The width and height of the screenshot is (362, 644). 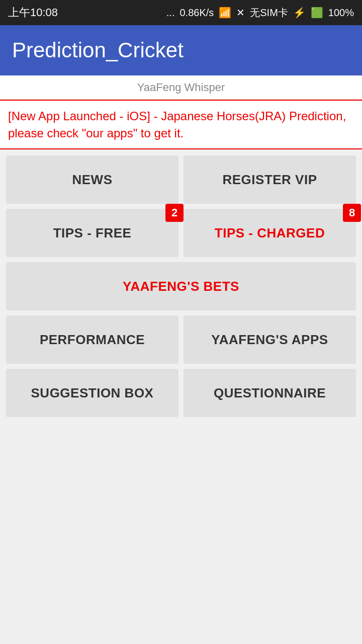 I want to click on yaafeng-bets-button: YAAFENG'S BETS, so click(x=181, y=286).